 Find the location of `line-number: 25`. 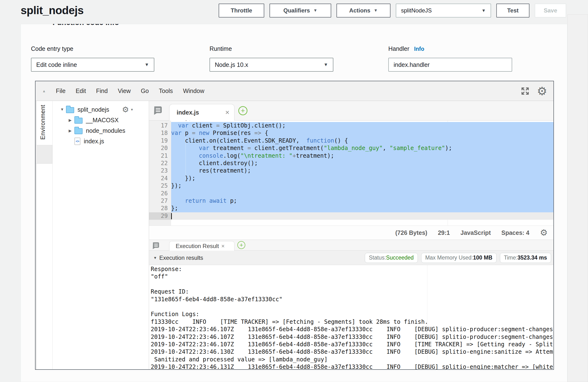

line-number: 25 is located at coordinates (158, 186).